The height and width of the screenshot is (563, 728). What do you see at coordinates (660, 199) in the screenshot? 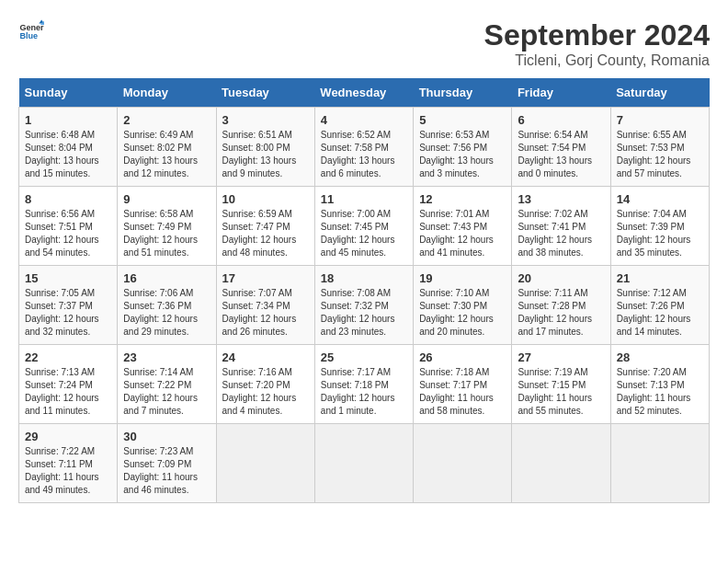
I see `day-number: 14` at bounding box center [660, 199].